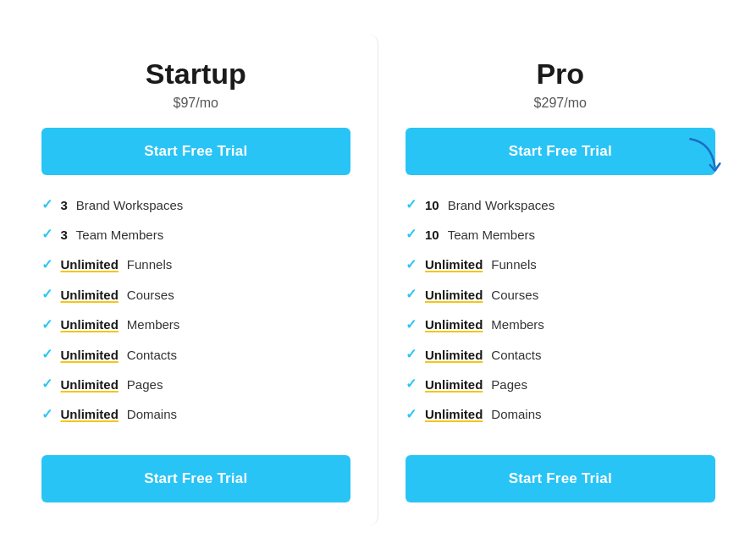 This screenshot has height=560, width=756. I want to click on feature-item: ✓ 10 Brand Workspaces, so click(560, 205).